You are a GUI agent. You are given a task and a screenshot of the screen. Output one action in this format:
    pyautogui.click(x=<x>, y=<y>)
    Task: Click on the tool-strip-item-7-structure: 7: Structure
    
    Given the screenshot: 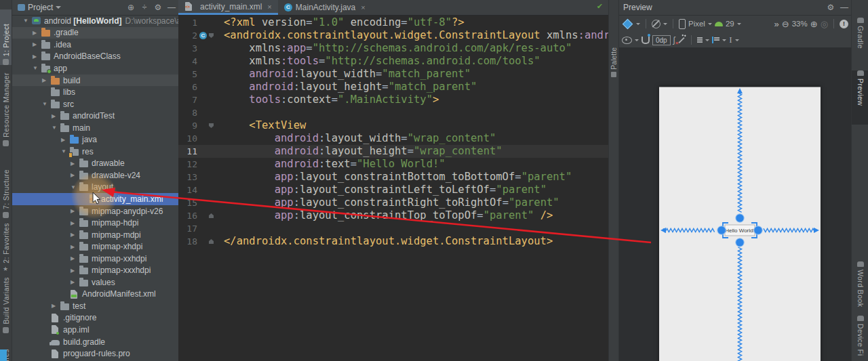 What is the action you would take?
    pyautogui.click(x=5, y=192)
    